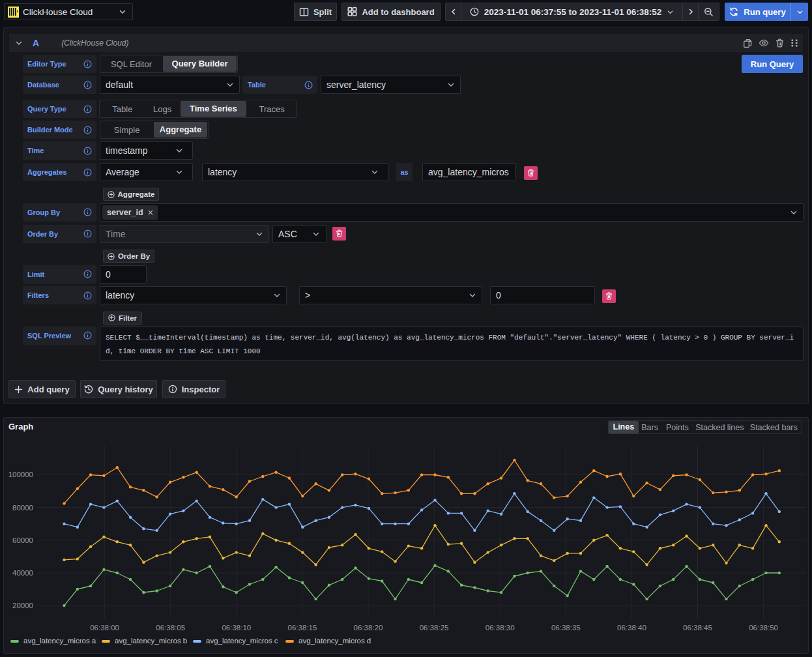 This screenshot has width=812, height=657. Describe the element at coordinates (632, 628) in the screenshot. I see `svg-text: 06:38:40` at that location.